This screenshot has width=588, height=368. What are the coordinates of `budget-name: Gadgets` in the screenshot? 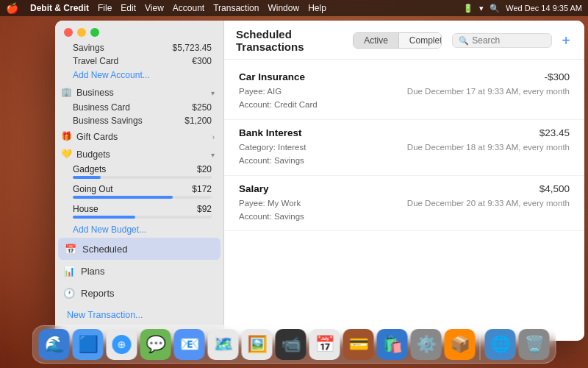 It's located at (90, 169).